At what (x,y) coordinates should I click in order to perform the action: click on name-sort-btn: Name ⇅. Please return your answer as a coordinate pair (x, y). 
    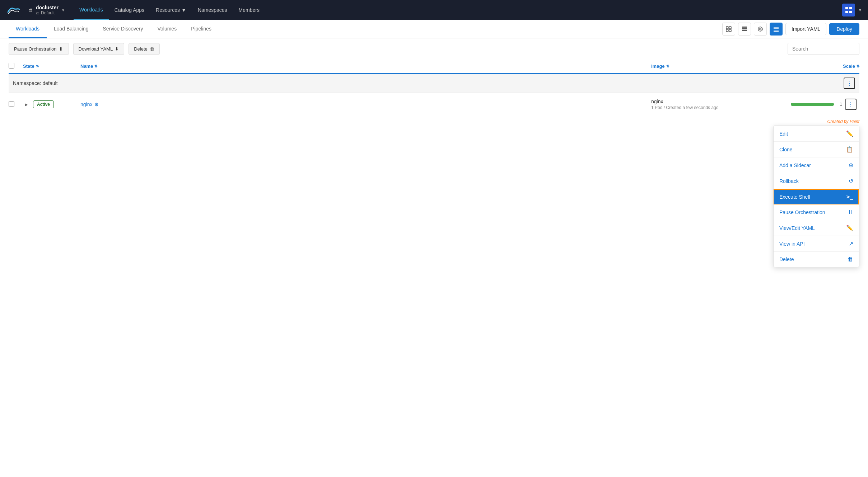
    Looking at the image, I should click on (366, 66).